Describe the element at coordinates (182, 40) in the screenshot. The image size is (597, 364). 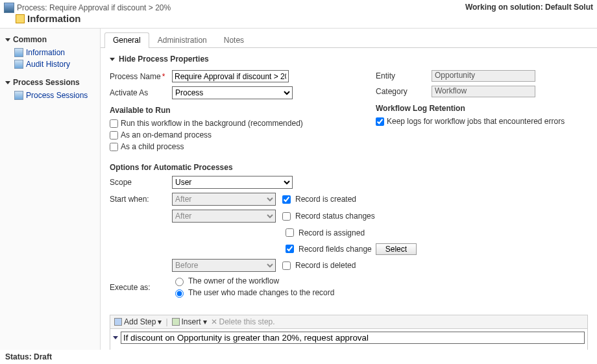
I see `tab-administration: Administration` at that location.